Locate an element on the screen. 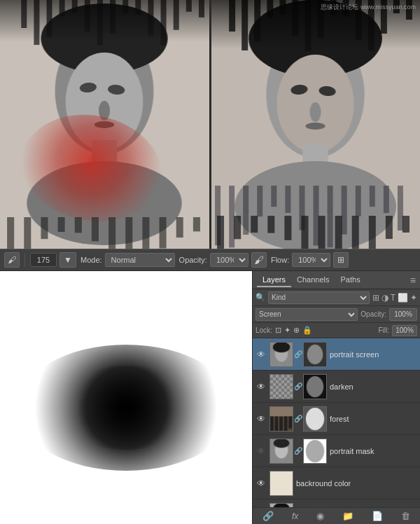 This screenshot has width=420, height=524. fx-icon: fx is located at coordinates (295, 516).